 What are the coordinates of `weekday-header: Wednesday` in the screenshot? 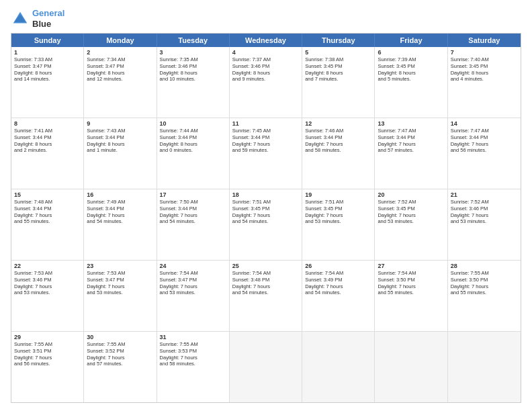 It's located at (266, 40).